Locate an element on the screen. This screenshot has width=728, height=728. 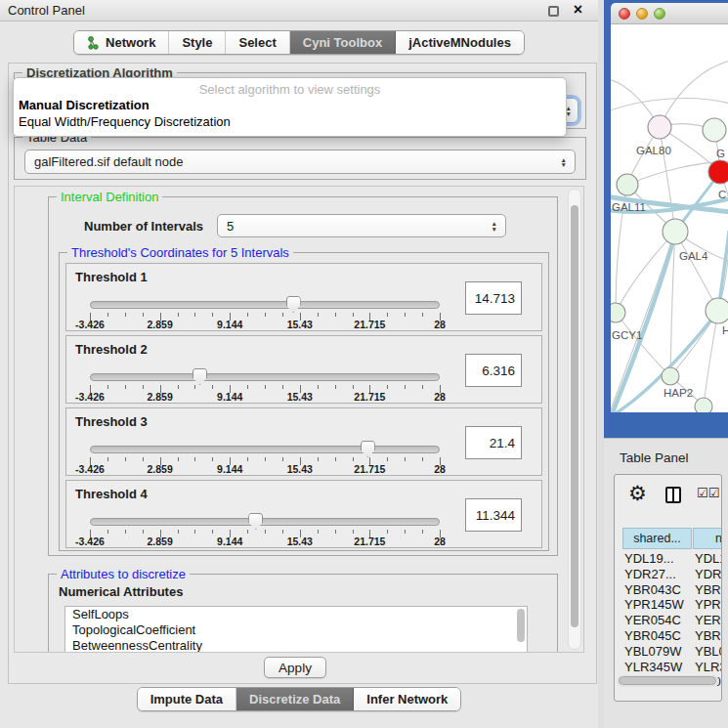
table-row: YLR345WYLR3 is located at coordinates (668, 667).